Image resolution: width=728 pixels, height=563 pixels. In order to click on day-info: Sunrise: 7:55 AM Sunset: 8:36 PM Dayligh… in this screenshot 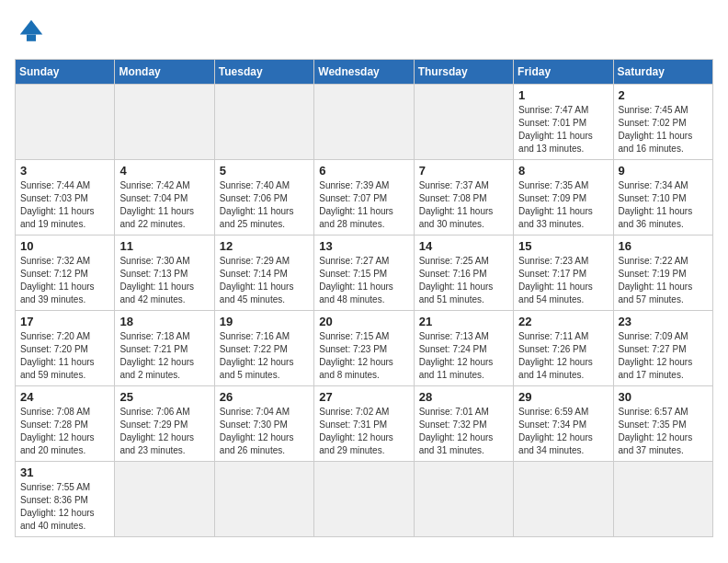, I will do `click(64, 507)`.